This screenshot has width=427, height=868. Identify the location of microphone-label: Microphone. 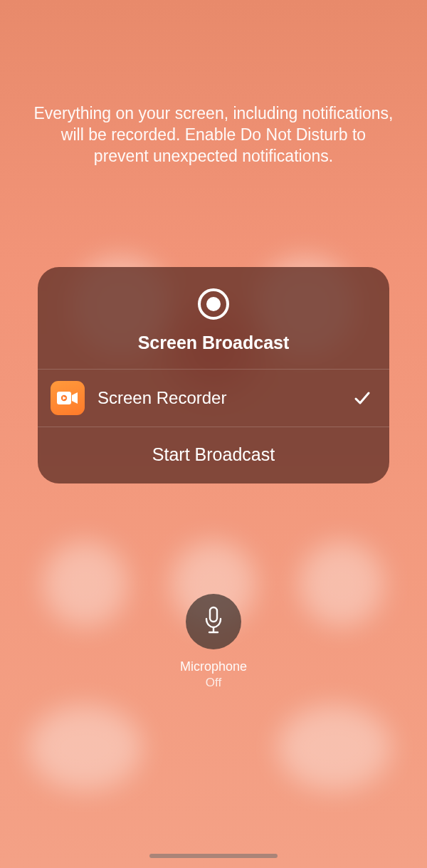
(214, 666).